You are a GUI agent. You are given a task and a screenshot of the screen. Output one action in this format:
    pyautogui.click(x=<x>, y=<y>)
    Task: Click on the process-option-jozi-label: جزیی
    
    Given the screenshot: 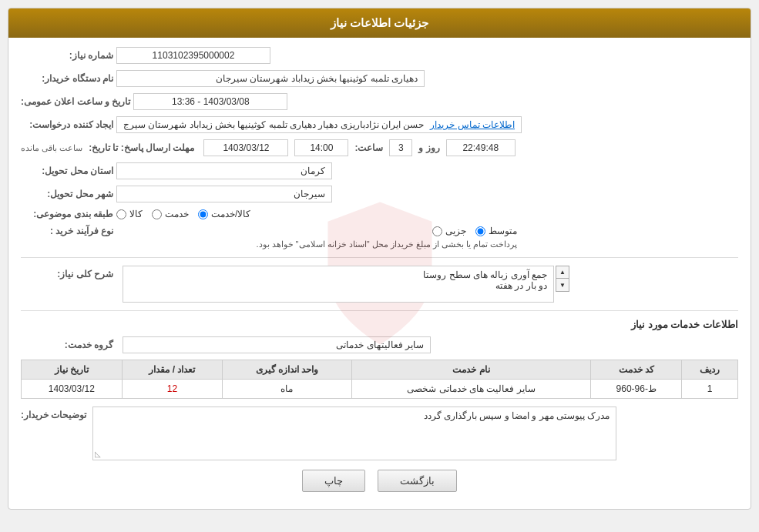 What is the action you would take?
    pyautogui.click(x=456, y=231)
    